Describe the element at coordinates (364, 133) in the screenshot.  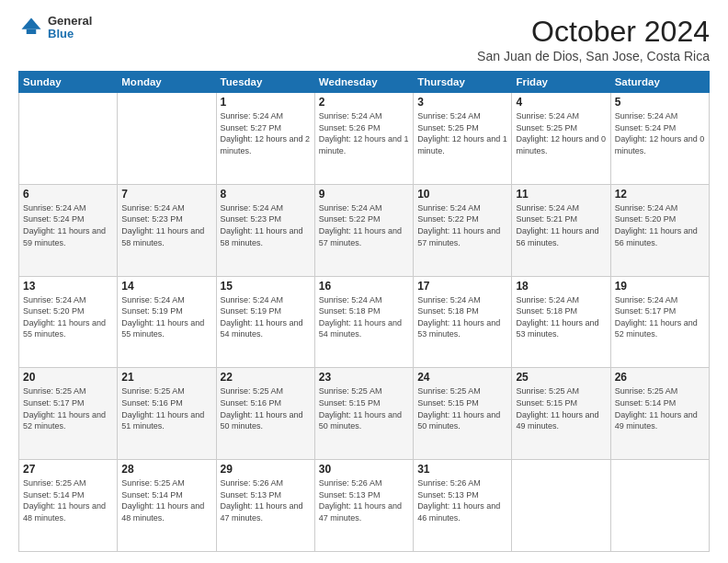
I see `day-info: Sunrise: 5:24 AMSunset: 5:26 PMDaylight:…` at that location.